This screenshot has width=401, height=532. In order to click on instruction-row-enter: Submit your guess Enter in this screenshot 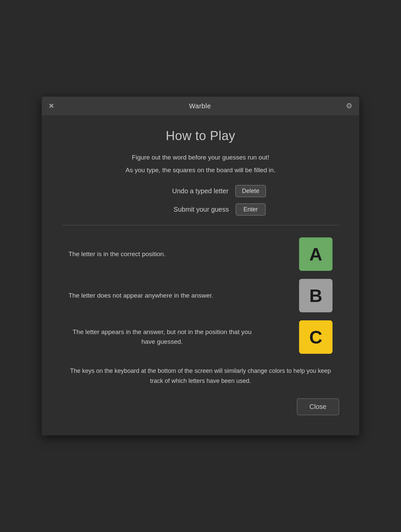, I will do `click(200, 209)`.